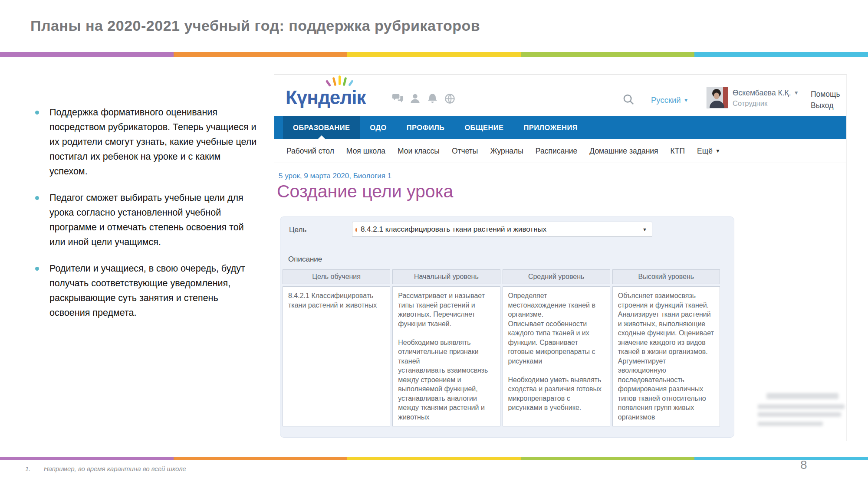  Describe the element at coordinates (450, 99) in the screenshot. I see `network-icon` at that location.